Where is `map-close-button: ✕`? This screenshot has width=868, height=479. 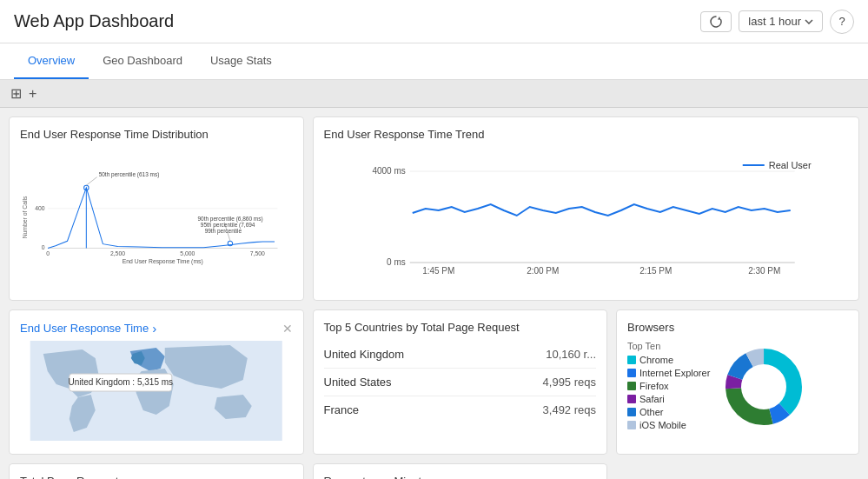
map-close-button: ✕ is located at coordinates (288, 329).